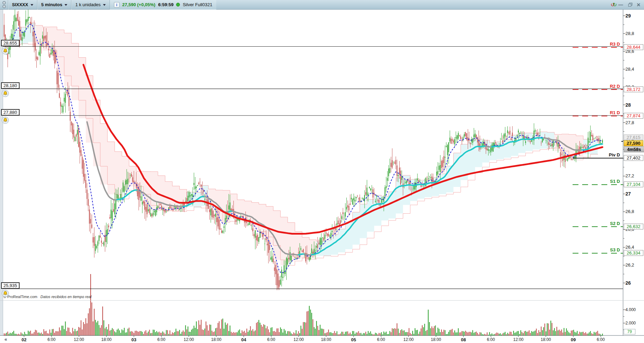 The image size is (644, 343). Describe the element at coordinates (630, 332) in the screenshot. I see `volume-last-value: 79` at that location.